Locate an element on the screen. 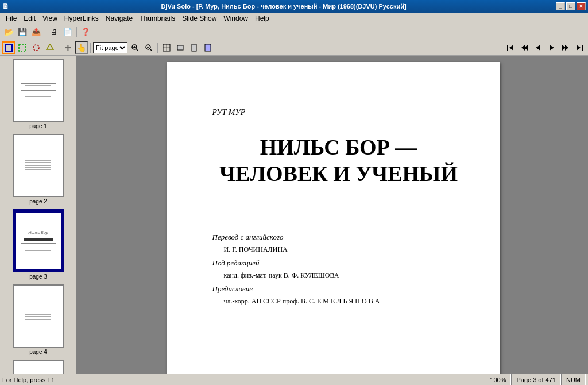  zoom-out-button is located at coordinates (149, 48).